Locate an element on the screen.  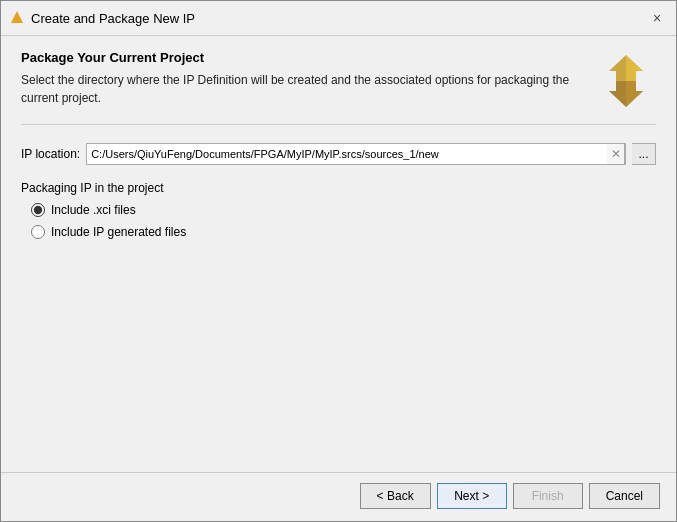
ip-location-input-wrapper: ✕ is located at coordinates (356, 154).